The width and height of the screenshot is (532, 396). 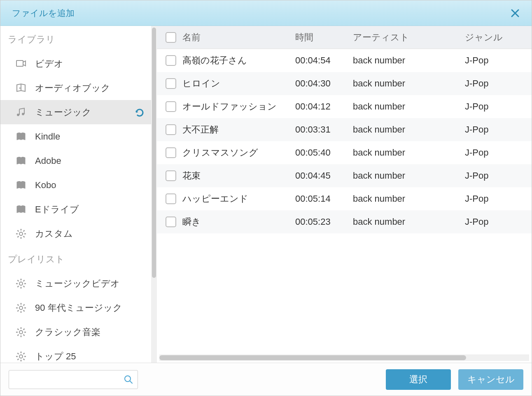 What do you see at coordinates (238, 130) in the screenshot?
I see `cell-name: 大不正解` at bounding box center [238, 130].